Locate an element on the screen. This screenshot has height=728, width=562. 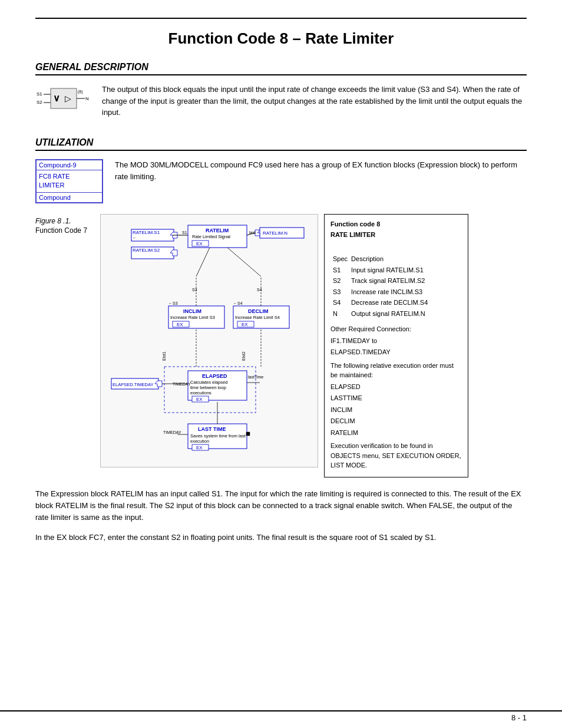
spec-s2: S2 is located at coordinates (340, 281).